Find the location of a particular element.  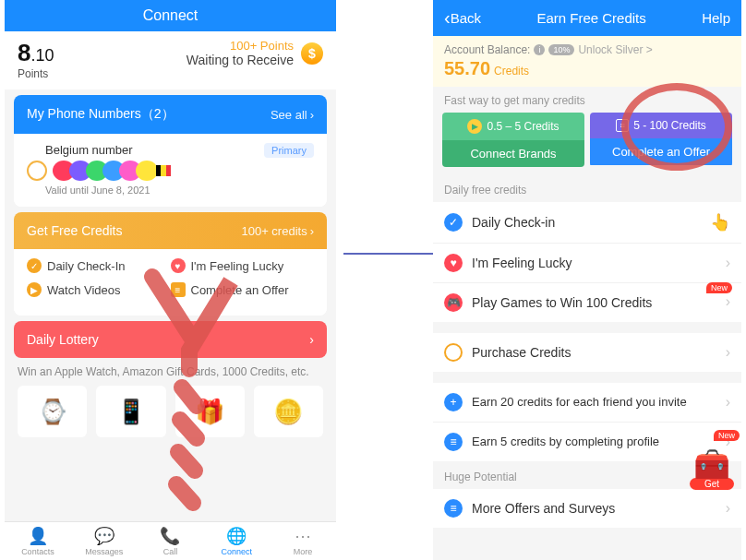

waiting-points: 100+ Points is located at coordinates (240, 46).